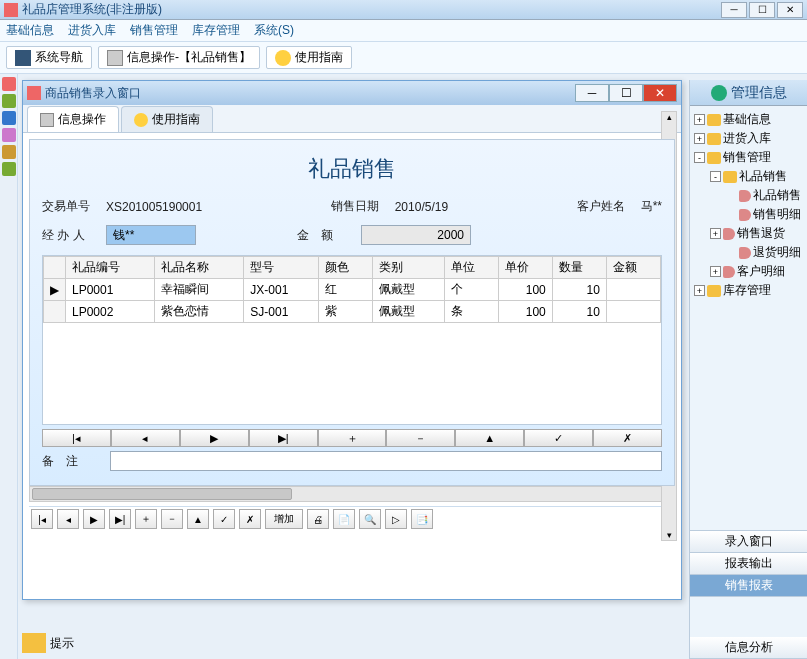  I want to click on cell: LP0001, so click(110, 290).